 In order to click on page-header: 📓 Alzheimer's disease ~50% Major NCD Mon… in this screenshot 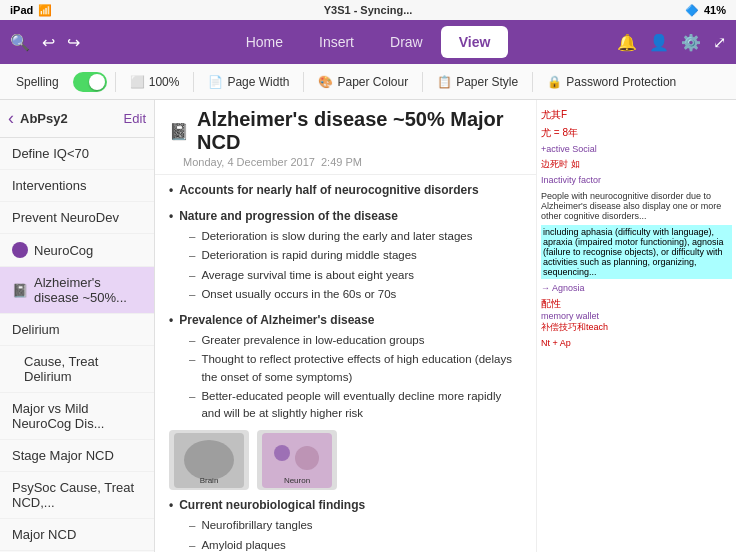, I will do `click(346, 138)`.